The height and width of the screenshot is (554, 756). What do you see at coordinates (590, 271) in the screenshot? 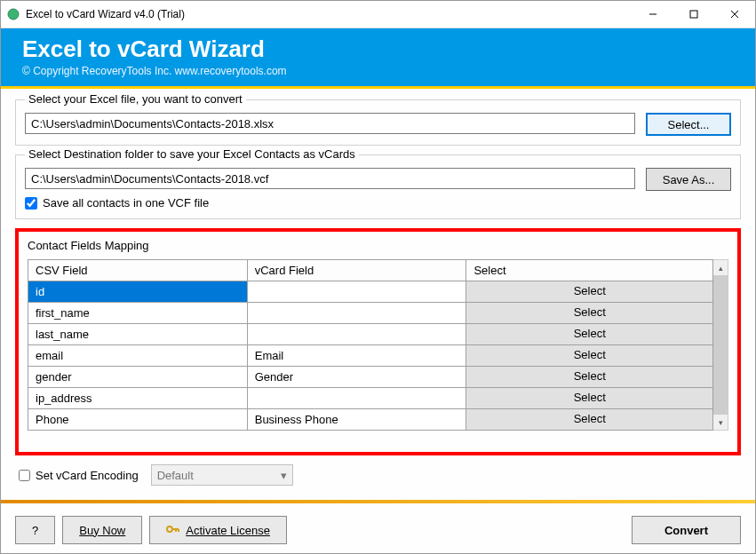
I see `col-select: Select` at bounding box center [590, 271].